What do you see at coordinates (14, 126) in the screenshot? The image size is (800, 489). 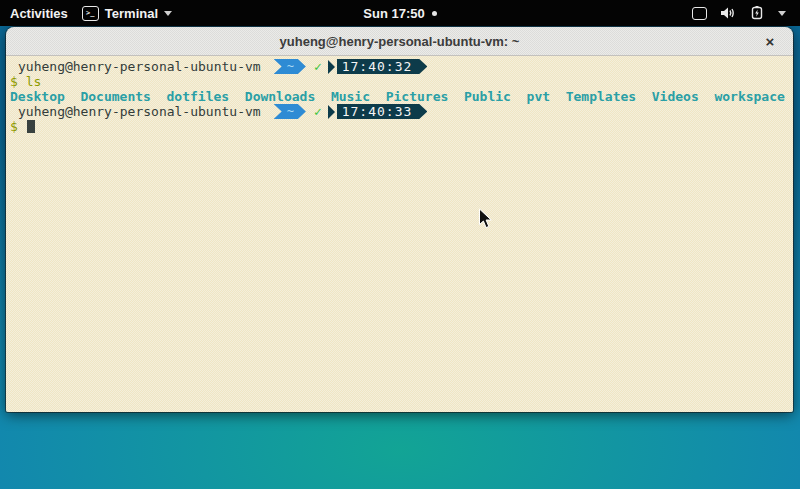 I see `prompt-symbol: $` at bounding box center [14, 126].